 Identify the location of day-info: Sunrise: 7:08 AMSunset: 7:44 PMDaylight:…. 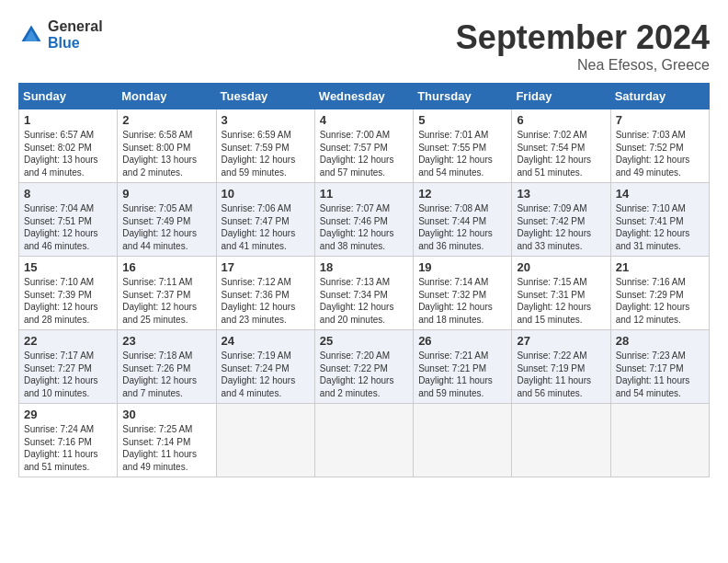
(462, 227).